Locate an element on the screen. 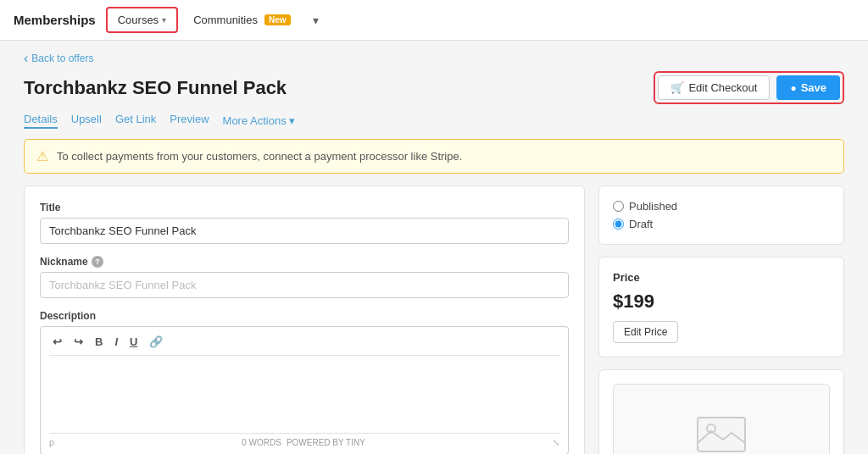 This screenshot has height=454, width=868. published-radio is located at coordinates (619, 207).